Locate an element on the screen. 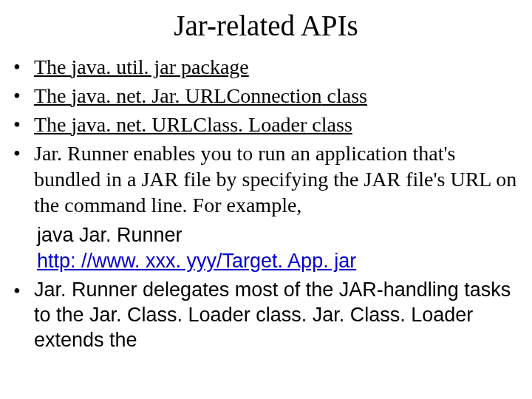 This screenshot has height=399, width=532. page-title: Jar-related APIs is located at coordinates (266, 25).